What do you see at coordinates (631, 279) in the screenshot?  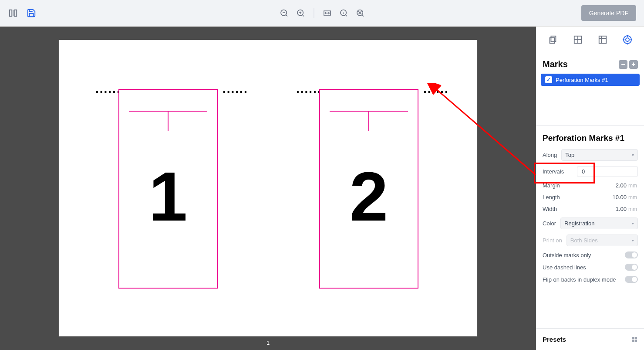 I see `flip-duplex-toggle` at bounding box center [631, 279].